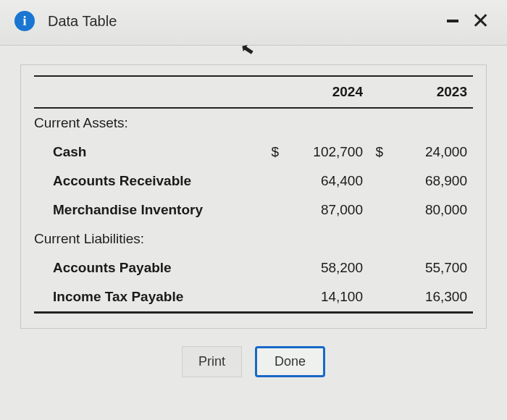 This screenshot has height=420, width=507. Describe the element at coordinates (149, 298) in the screenshot. I see `row-label: Income Tax Payable` at that location.